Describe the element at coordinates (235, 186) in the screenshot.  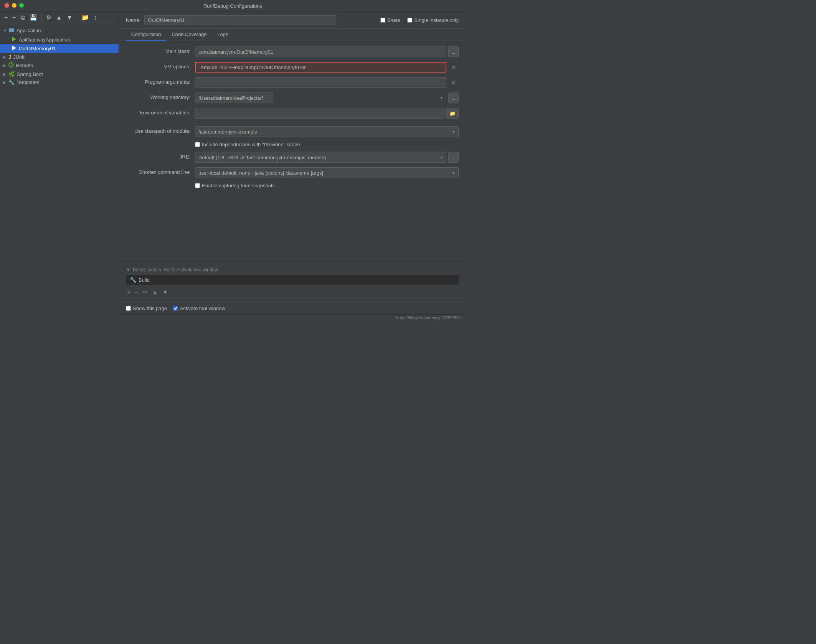
I see `form-snapshots-label: Enable capturing form snapshots` at that location.